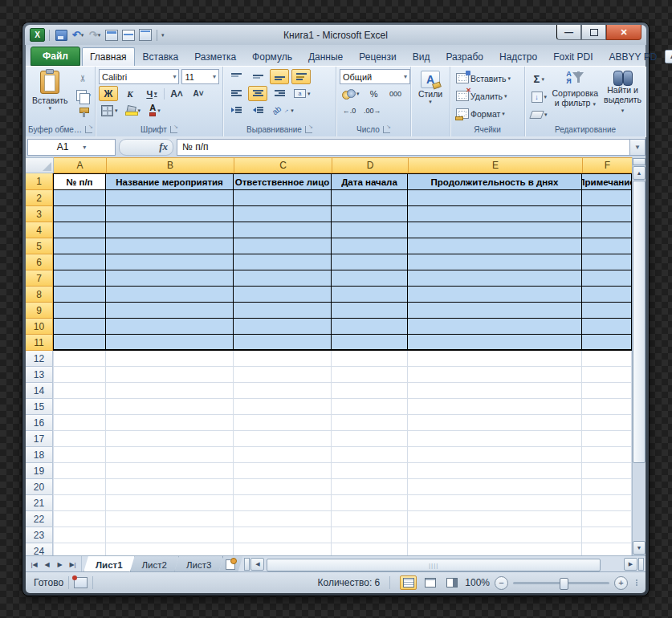 The image size is (672, 618). What do you see at coordinates (396, 93) in the screenshot?
I see `comma-format-button: 000` at bounding box center [396, 93].